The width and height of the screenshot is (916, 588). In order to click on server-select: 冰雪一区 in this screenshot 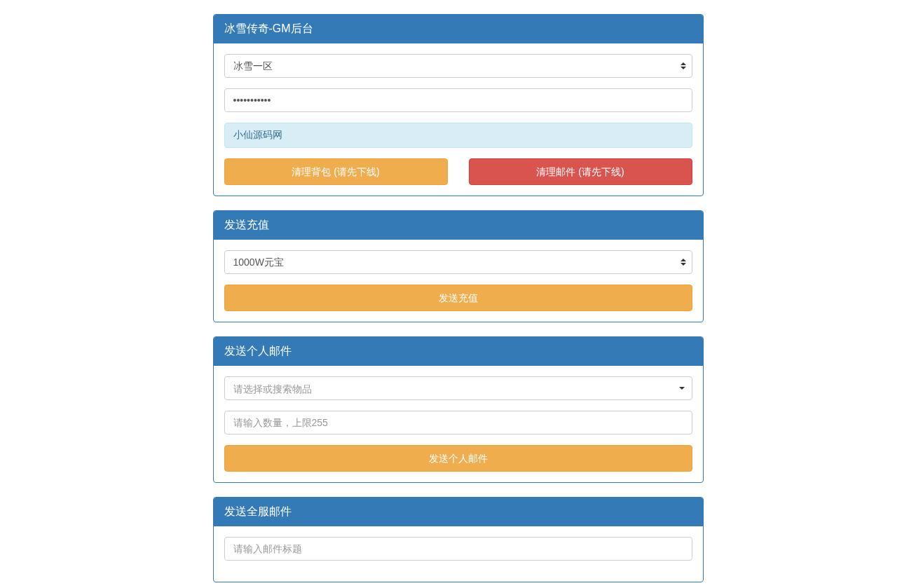, I will do `click(458, 66)`.